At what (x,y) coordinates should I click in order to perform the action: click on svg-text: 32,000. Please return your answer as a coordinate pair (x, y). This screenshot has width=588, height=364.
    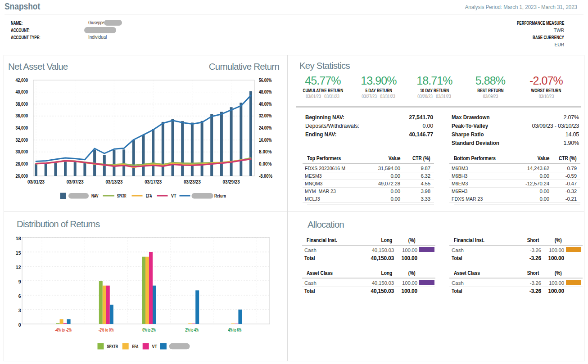
    Looking at the image, I should click on (22, 140).